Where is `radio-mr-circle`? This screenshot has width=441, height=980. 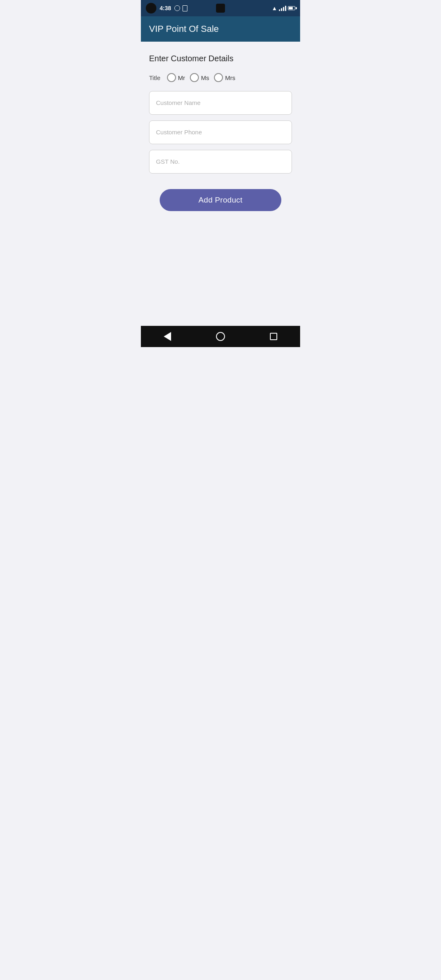
radio-mr-circle is located at coordinates (172, 78).